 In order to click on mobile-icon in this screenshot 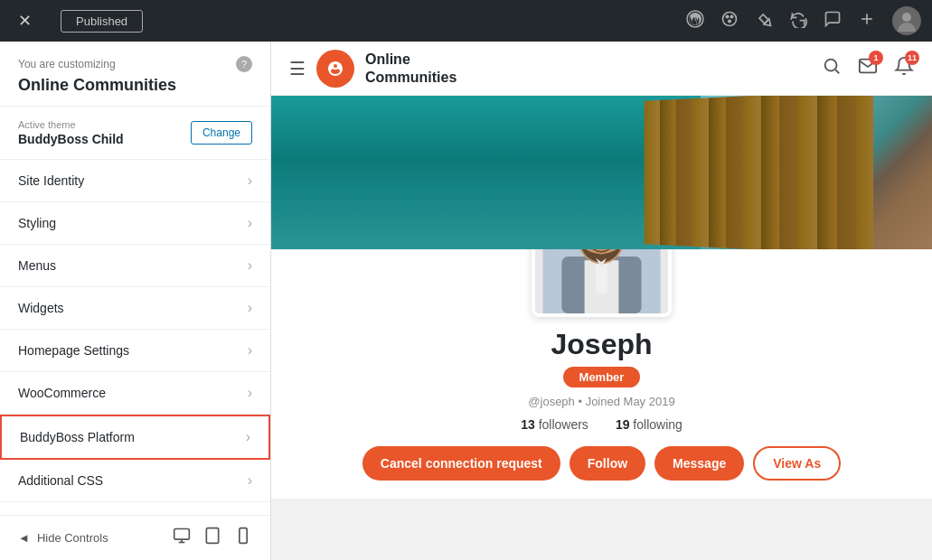, I will do `click(243, 538)`.